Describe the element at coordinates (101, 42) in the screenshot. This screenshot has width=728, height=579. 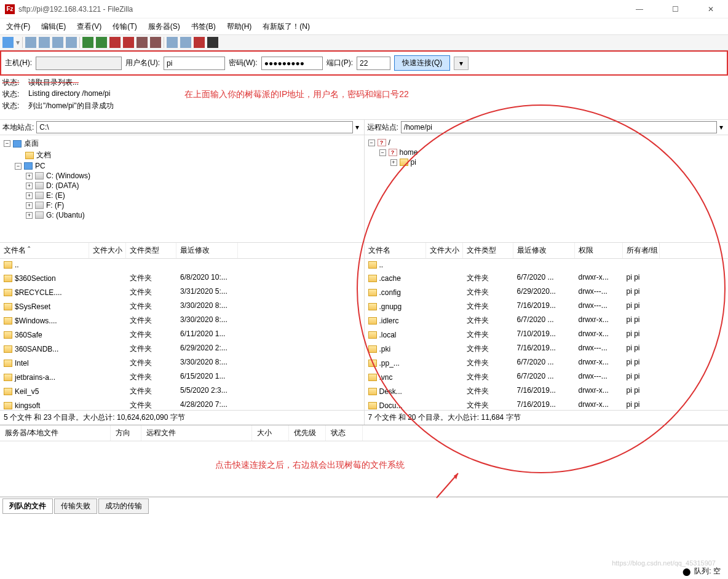
I see `process-queue-icon` at that location.